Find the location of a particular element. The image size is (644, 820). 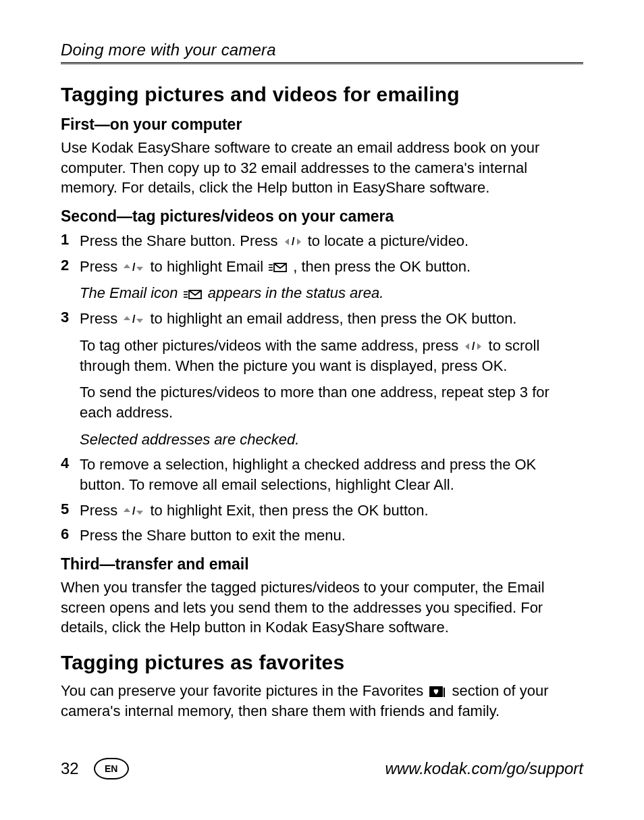

heading-tagging-email: Tagging pictures and videos for emailing is located at coordinates (322, 95).